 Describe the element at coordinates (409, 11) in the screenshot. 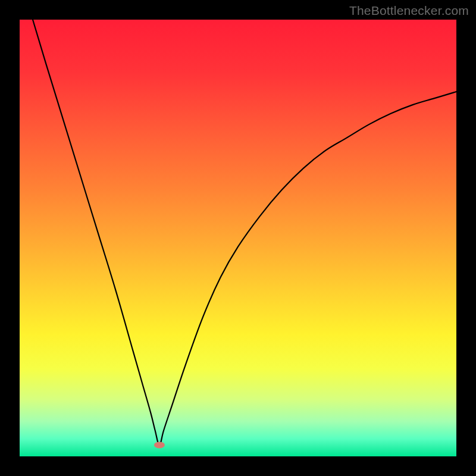

I see `attribution-text: TheBottlenecker.com` at that location.